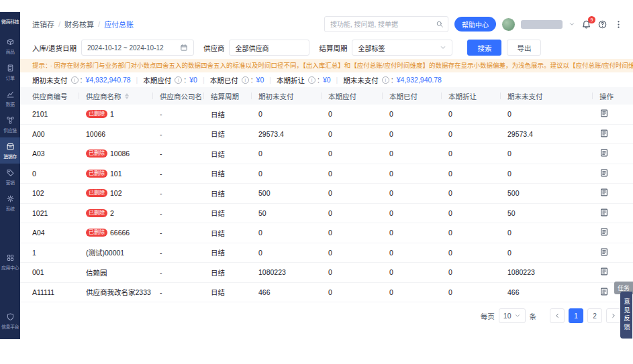 This screenshot has height=364, width=633. What do you see at coordinates (619, 24) in the screenshot?
I see `more-button` at bounding box center [619, 24].